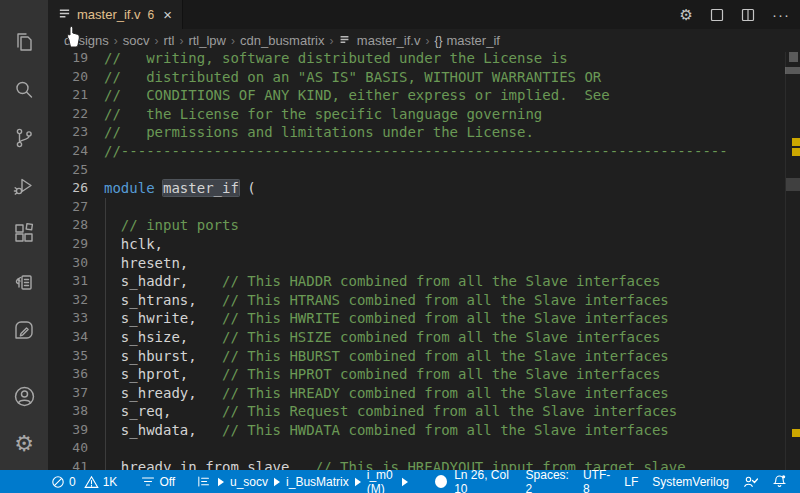 The height and width of the screenshot is (493, 800). What do you see at coordinates (163, 356) in the screenshot?
I see `code-token: s_hburst,` at bounding box center [163, 356].